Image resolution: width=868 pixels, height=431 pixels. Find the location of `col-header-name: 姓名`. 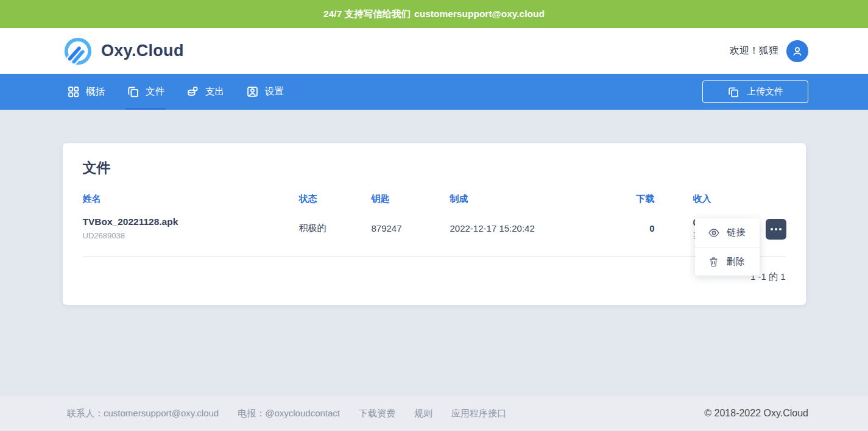

col-header-name: 姓名 is located at coordinates (191, 199).